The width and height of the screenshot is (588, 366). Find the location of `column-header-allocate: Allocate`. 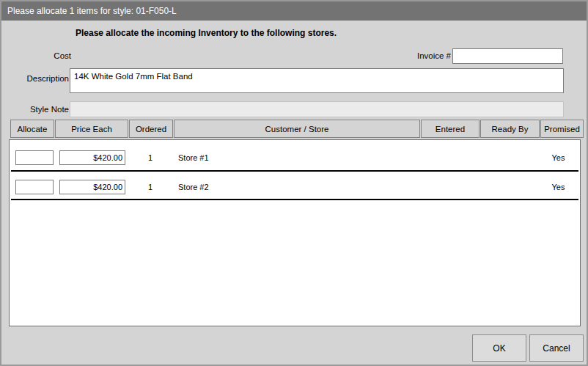

column-header-allocate: Allocate is located at coordinates (32, 129).